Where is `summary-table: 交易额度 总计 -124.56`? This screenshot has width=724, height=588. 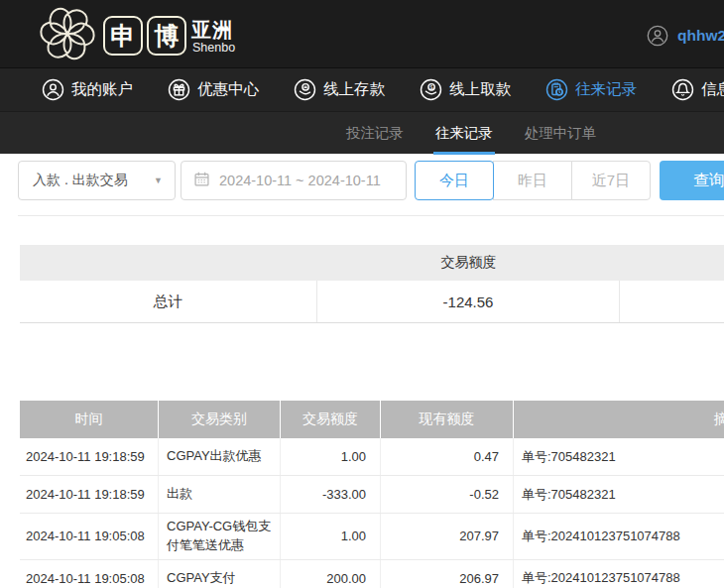
summary-table: 交易额度 总计 -124.56 is located at coordinates (372, 284).